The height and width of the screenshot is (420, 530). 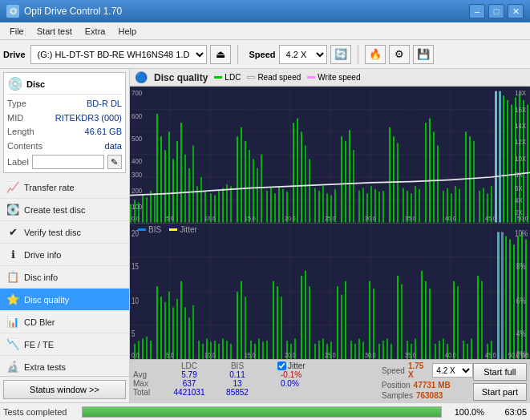 I want to click on verify-test-disc-icon: ✔, so click(x=13, y=232).